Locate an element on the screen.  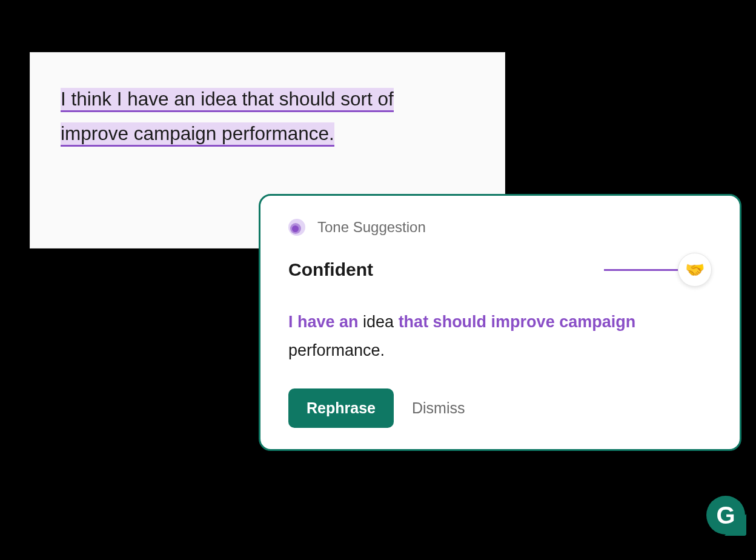
tone-slider: 🤝 is located at coordinates (658, 270).